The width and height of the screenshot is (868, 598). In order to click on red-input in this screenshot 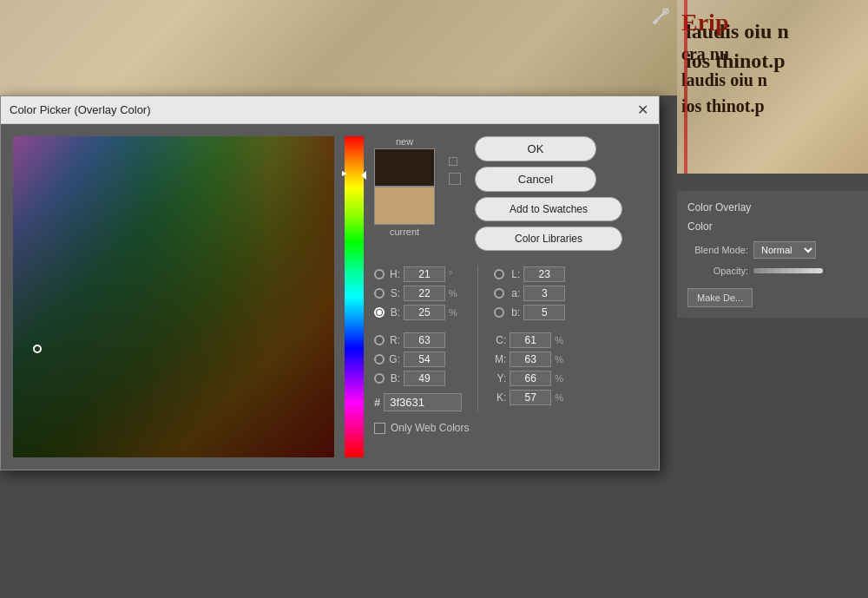, I will do `click(424, 340)`.